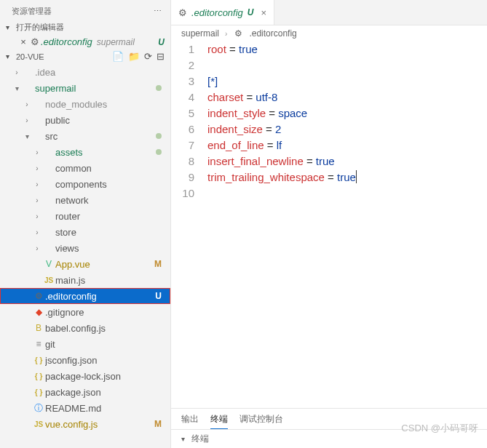 This screenshot has height=448, width=487. Describe the element at coordinates (85, 200) in the screenshot. I see `tree-folder-network: ›network` at that location.